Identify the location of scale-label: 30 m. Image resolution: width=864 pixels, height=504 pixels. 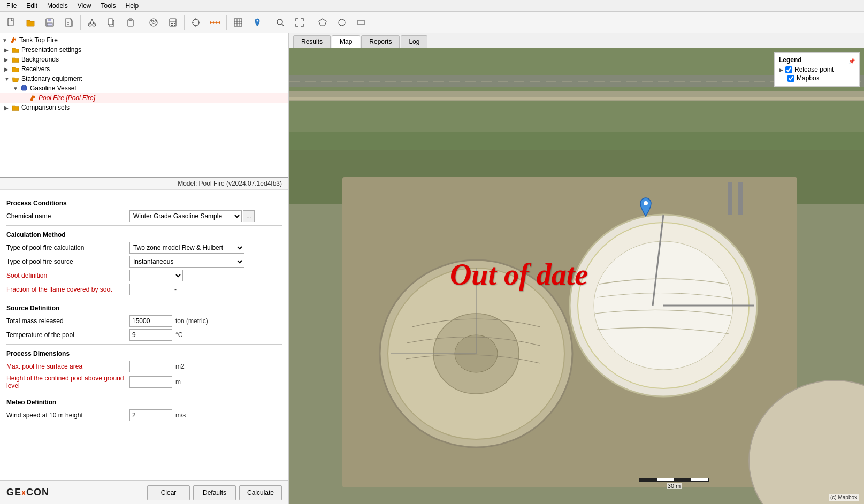
(674, 486).